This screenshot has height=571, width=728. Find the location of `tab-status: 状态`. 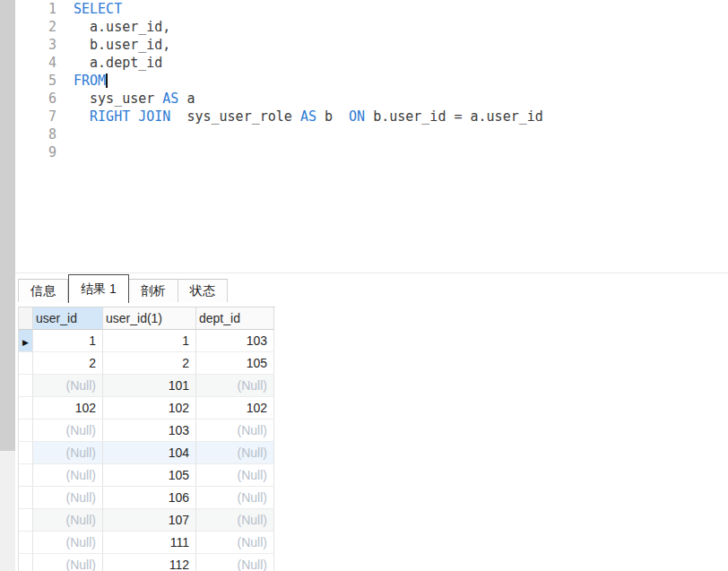

tab-status: 状态 is located at coordinates (203, 290).